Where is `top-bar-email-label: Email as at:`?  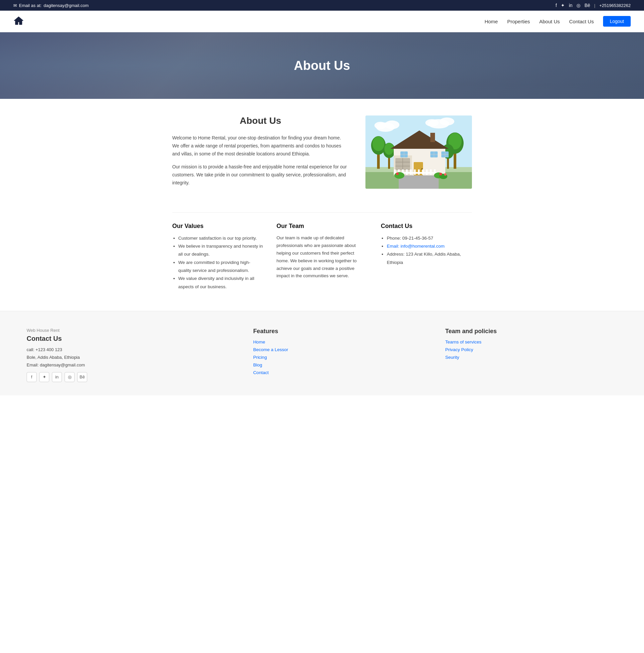
top-bar-email-label: Email as at: is located at coordinates (30, 5).